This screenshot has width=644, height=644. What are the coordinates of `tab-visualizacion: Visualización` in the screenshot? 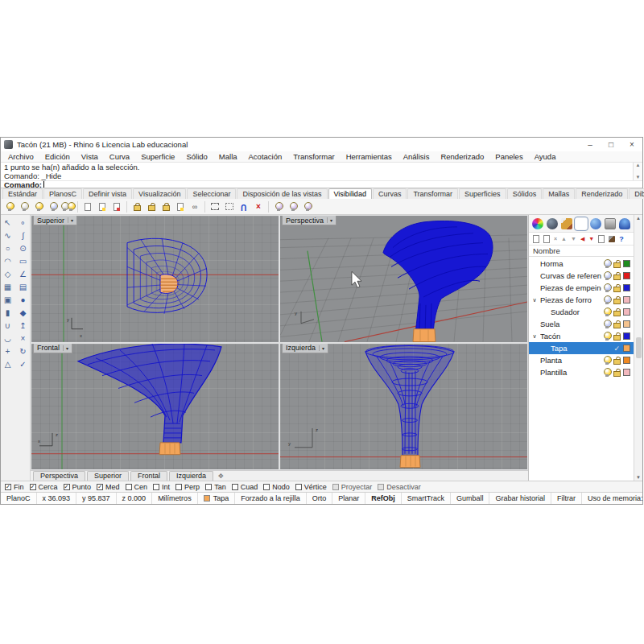 It's located at (159, 193).